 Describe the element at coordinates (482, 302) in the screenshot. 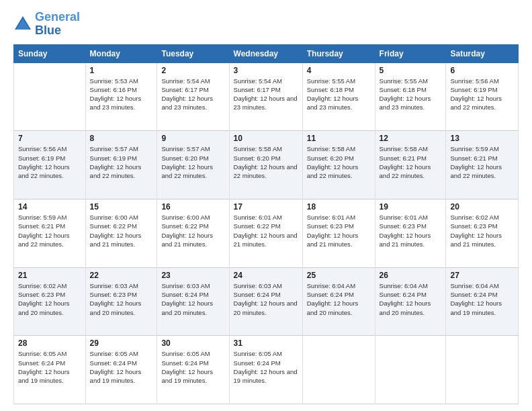

I see `cell-4-7: 27Sunrise: 6:04 AMSunset: 6:24 PMDayligh…` at that location.